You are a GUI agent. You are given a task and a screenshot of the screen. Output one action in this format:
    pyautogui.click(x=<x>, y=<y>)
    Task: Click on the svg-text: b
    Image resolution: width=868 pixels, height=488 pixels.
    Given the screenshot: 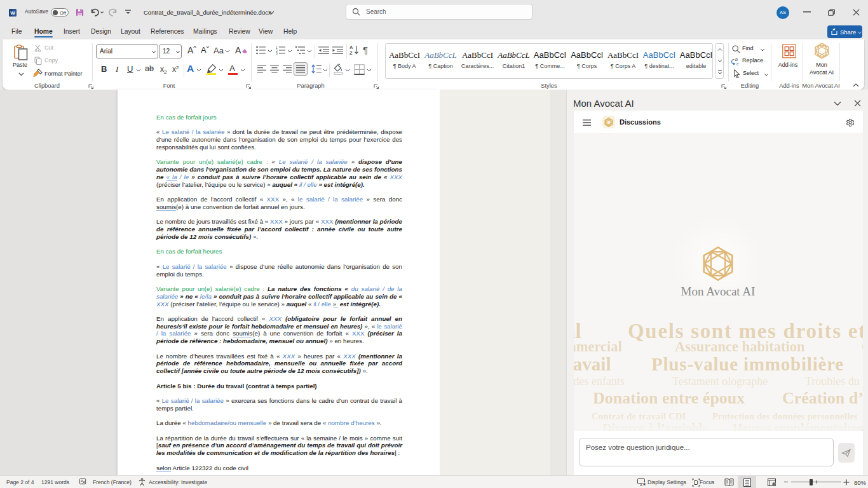 What is the action you would take?
    pyautogui.click(x=736, y=60)
    